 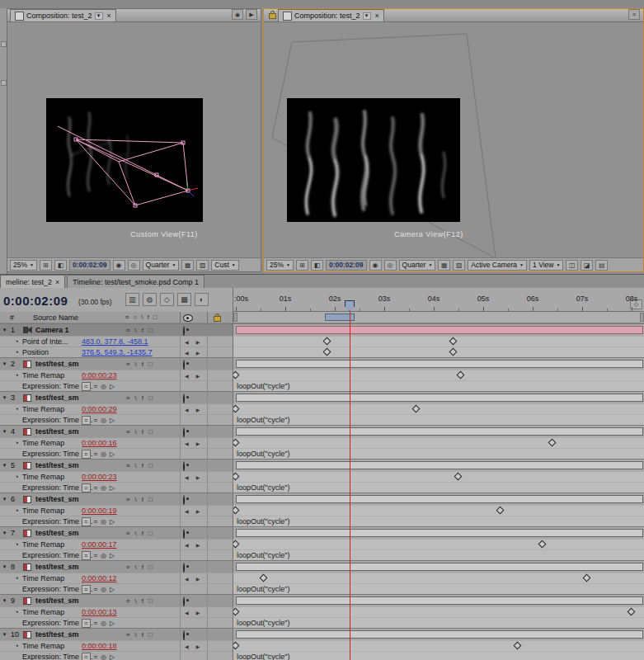 What do you see at coordinates (546, 266) in the screenshot?
I see `view-layout-select: 1 View ▼` at bounding box center [546, 266].